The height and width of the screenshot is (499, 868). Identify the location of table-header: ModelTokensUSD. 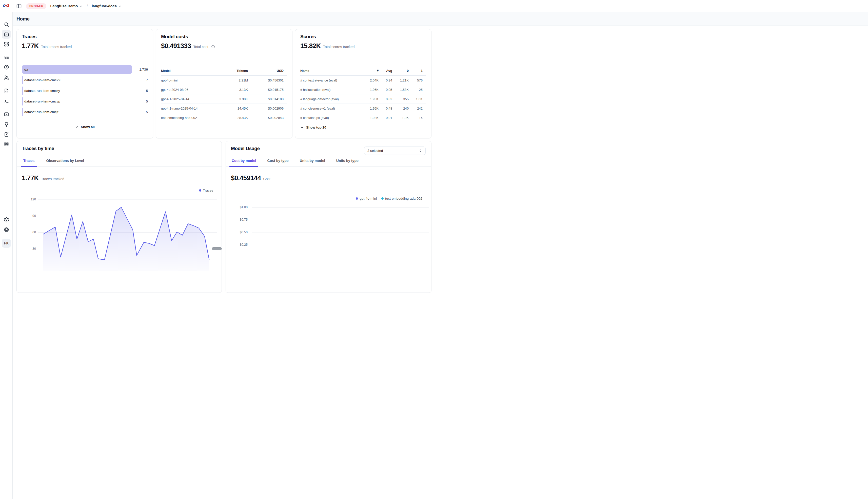
(224, 71).